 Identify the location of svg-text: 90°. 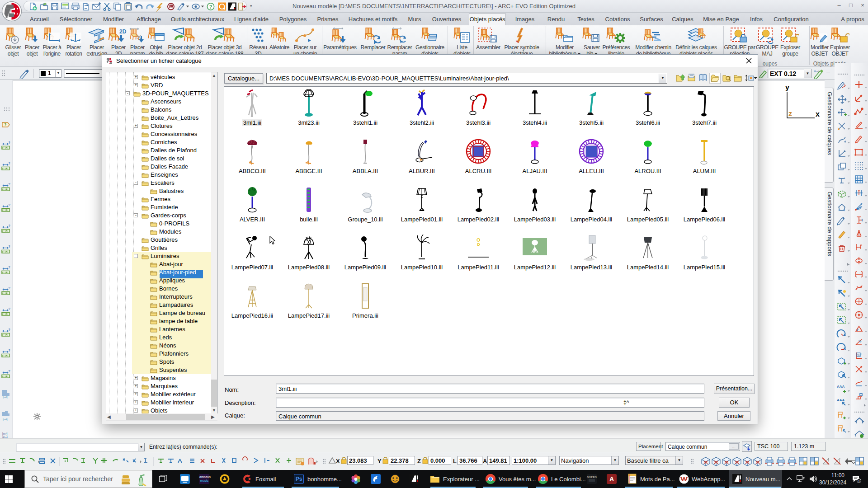
(859, 355).